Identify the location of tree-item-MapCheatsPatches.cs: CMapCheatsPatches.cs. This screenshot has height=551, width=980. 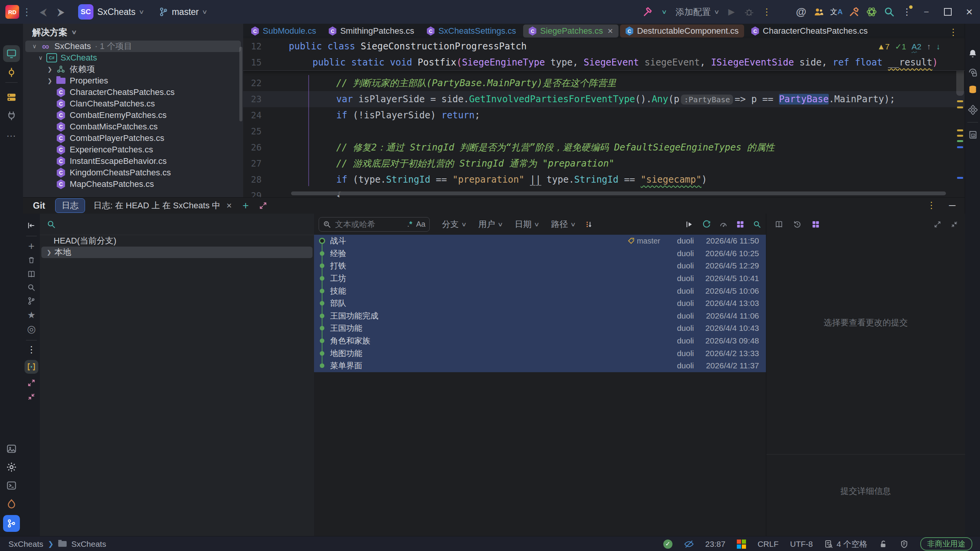
(133, 184).